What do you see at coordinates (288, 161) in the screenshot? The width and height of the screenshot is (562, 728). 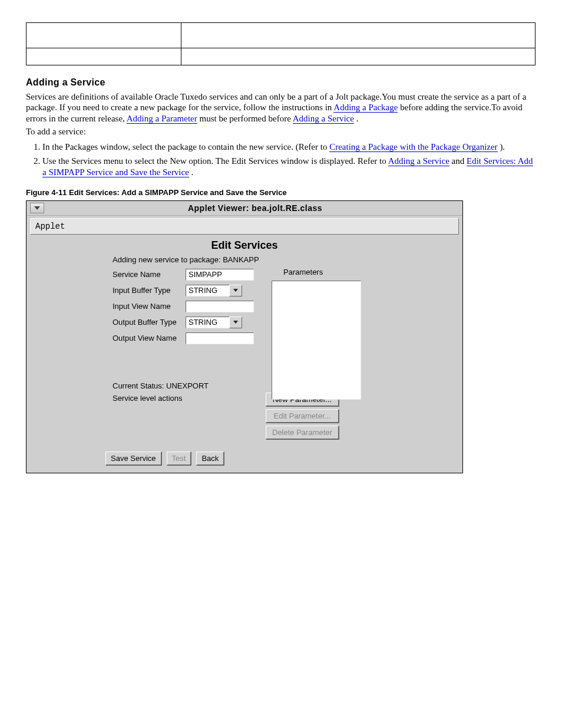 I see `text: option. The Edit Services window is disp…` at bounding box center [288, 161].